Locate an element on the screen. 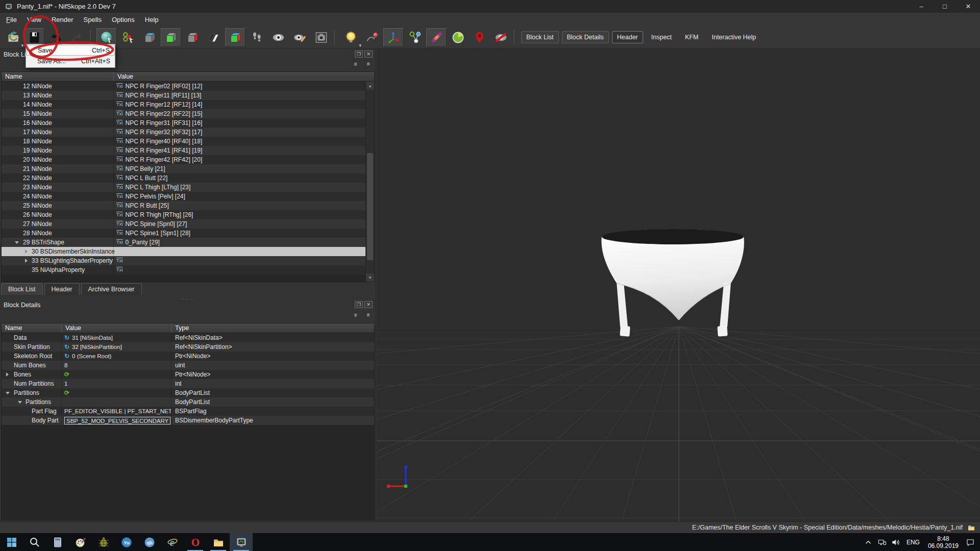  block-list-row-26-ninode: 26 NiNode Txt NPC R Thigh [RThg] [26] is located at coordinates (184, 215).